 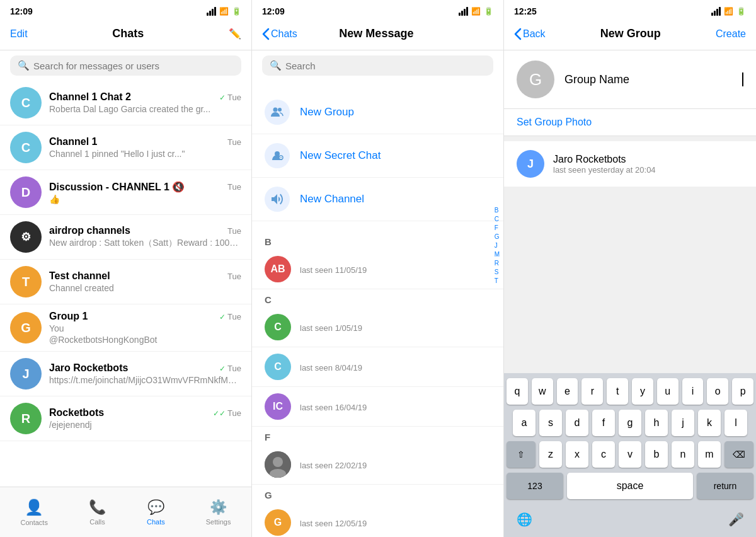 I want to click on chat-preview-airdrop: New airdrop : Satt token（Satt）Reward : 1…, so click(x=145, y=243).